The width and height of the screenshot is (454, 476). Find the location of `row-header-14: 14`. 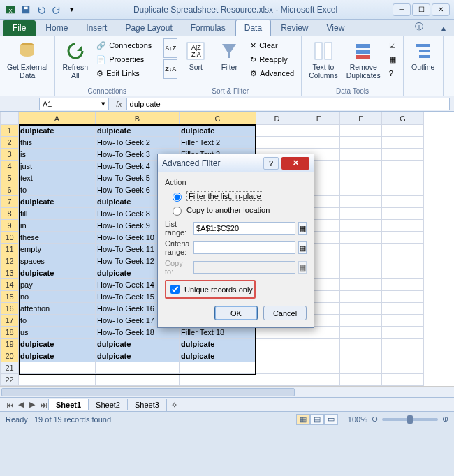

row-header-14: 14 is located at coordinates (10, 285).